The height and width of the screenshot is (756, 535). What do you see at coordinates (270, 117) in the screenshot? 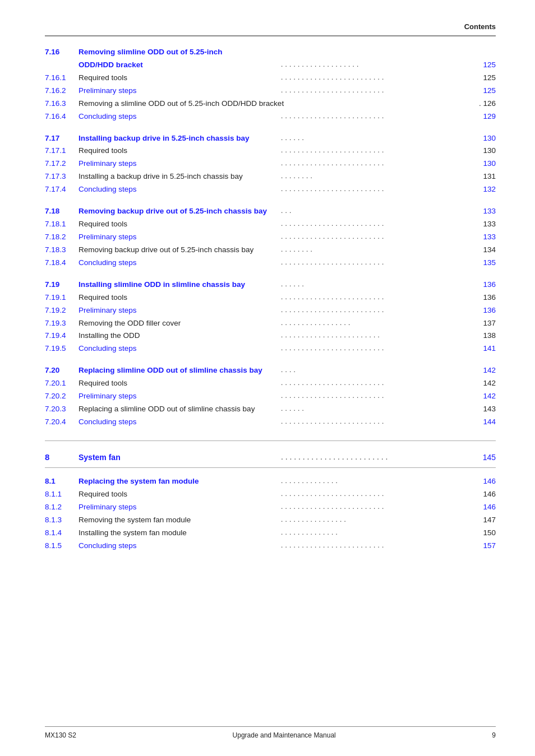
I see `toc-entry-7-16-4: 7.16.4 Concluding steps . . . . . . . . …` at bounding box center [270, 117].